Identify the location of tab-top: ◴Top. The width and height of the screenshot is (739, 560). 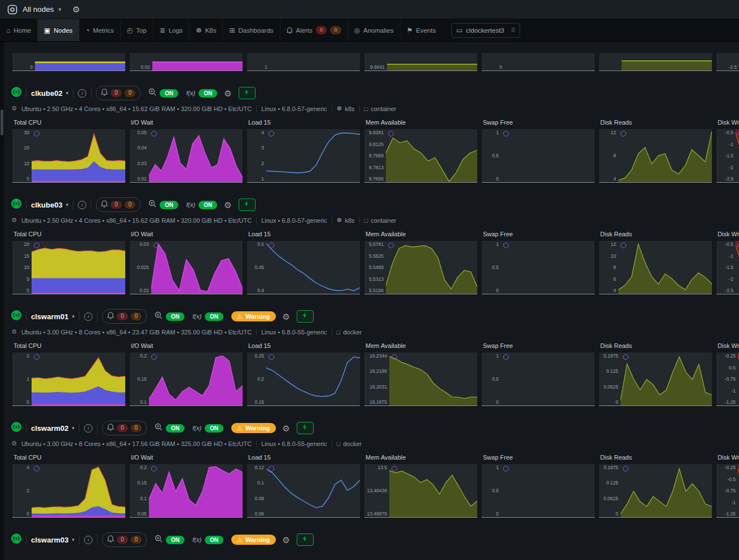
(137, 30).